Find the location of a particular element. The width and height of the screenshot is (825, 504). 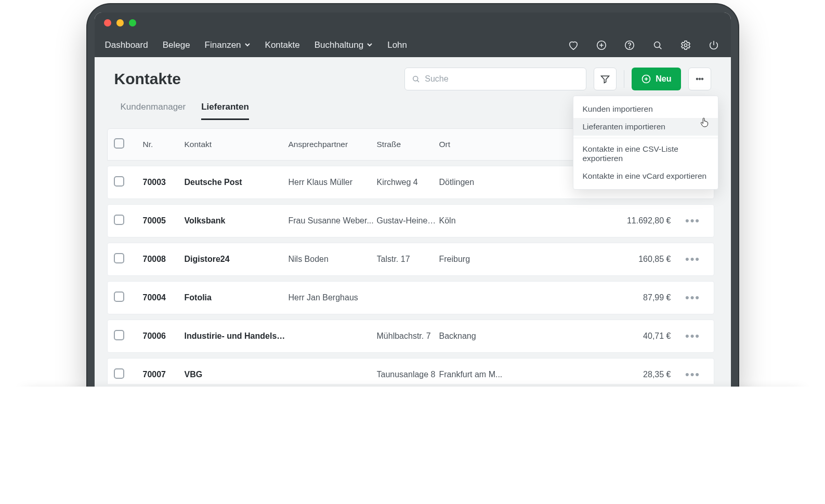

cell-strasse: Talstr. 17 is located at coordinates (408, 259).